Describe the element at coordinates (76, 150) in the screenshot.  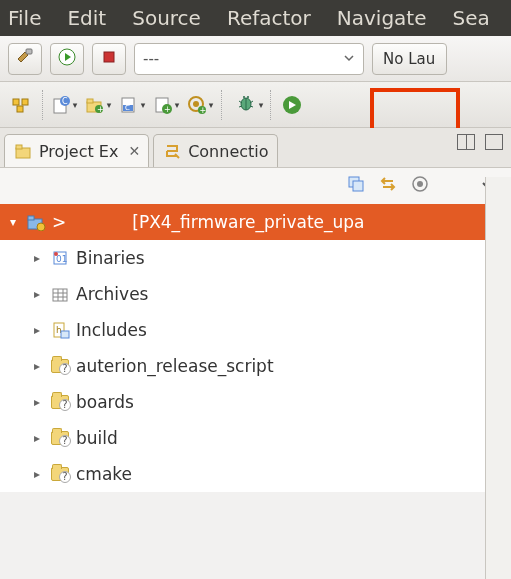
I see `tab-project-explorer: Project Ex ✕` at that location.